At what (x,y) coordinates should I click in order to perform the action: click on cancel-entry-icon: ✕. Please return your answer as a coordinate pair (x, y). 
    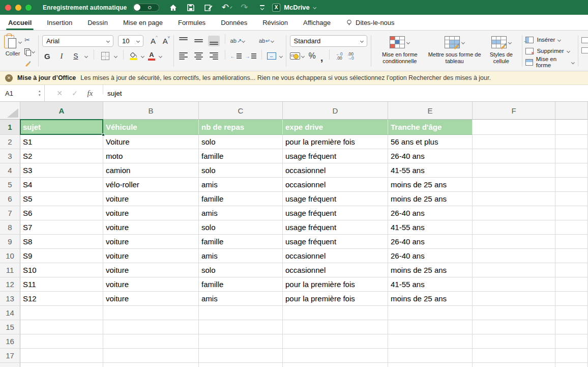
    Looking at the image, I should click on (60, 93).